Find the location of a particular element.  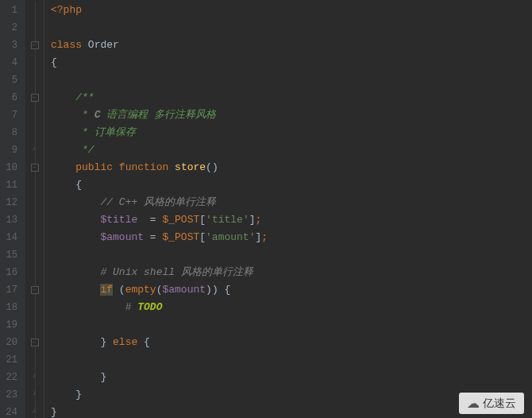

line-number: 13 is located at coordinates (9, 220).